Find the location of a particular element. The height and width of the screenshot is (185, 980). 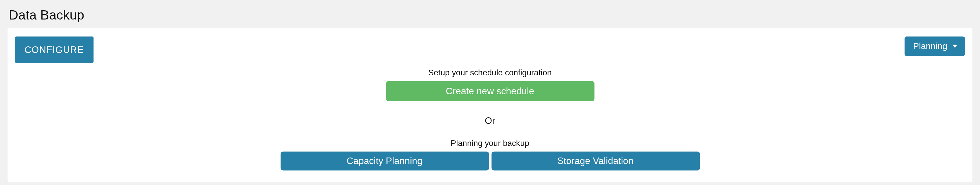

planning-dropdown: Planning is located at coordinates (934, 46).